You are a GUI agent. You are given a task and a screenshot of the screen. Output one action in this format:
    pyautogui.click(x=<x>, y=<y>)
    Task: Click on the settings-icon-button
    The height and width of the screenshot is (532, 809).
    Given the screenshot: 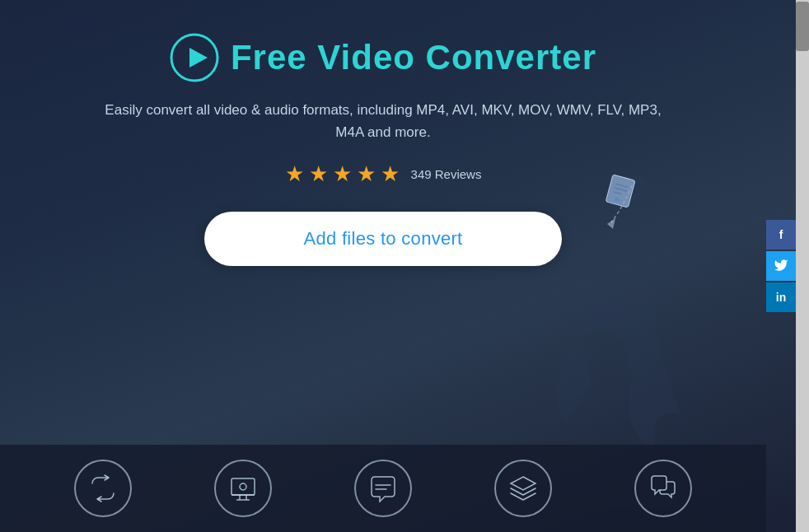 What is the action you would take?
    pyautogui.click(x=243, y=488)
    